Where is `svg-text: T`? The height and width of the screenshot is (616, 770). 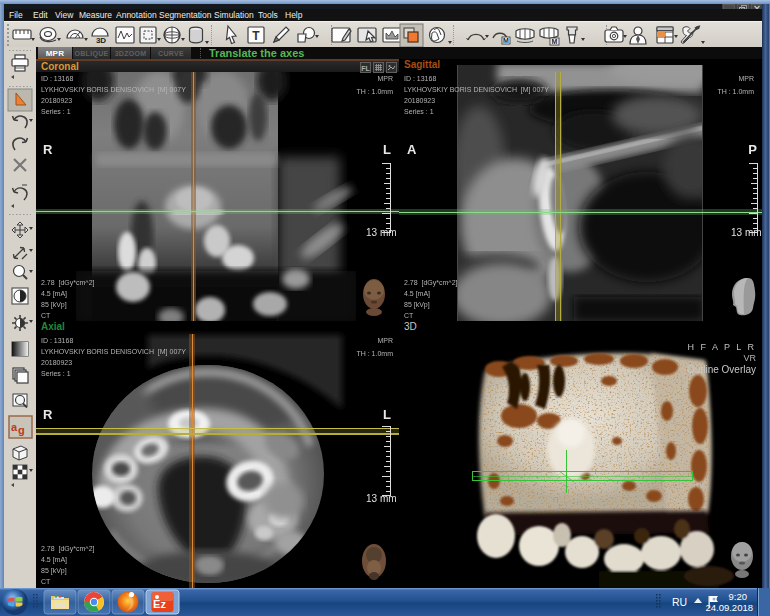
svg-text: T is located at coordinates (256, 36).